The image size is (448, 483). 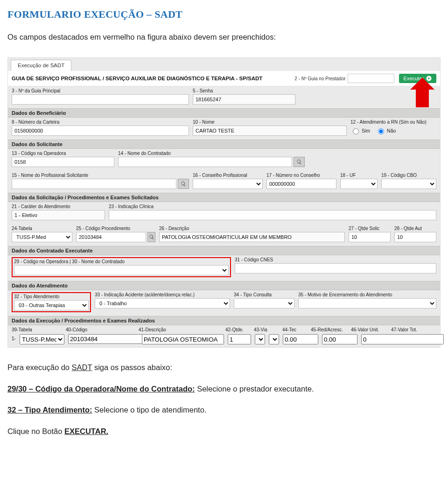 What do you see at coordinates (252, 237) in the screenshot?
I see `input-f26` at bounding box center [252, 237].